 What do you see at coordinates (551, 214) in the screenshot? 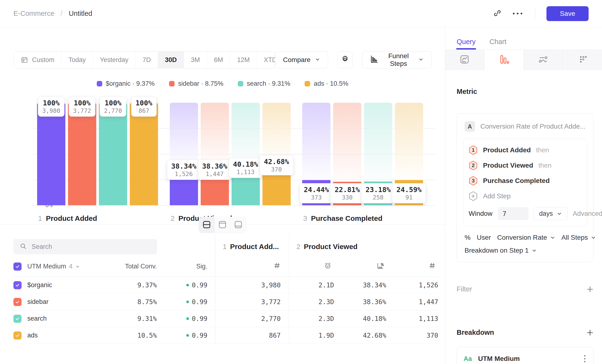
I see `window-unit-select: days` at bounding box center [551, 214].